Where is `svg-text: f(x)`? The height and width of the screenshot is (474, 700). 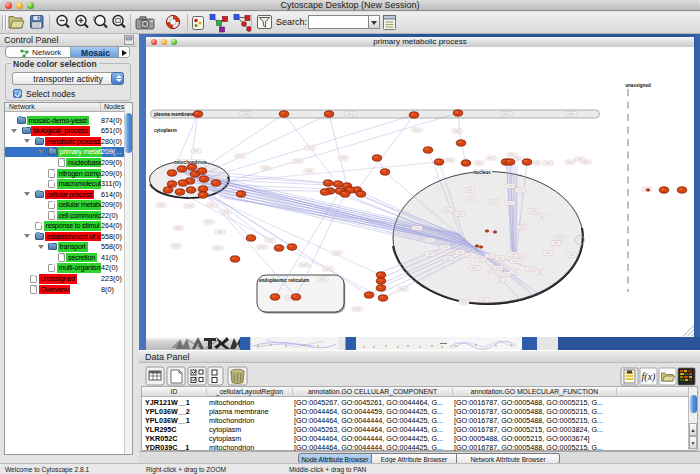 svg-text: f(x) is located at coordinates (650, 377).